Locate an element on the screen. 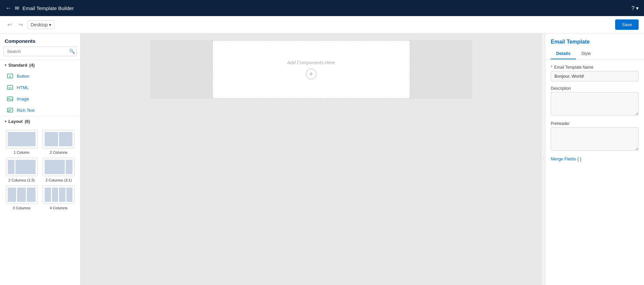  app-title: Email Template Builder is located at coordinates (48, 8).